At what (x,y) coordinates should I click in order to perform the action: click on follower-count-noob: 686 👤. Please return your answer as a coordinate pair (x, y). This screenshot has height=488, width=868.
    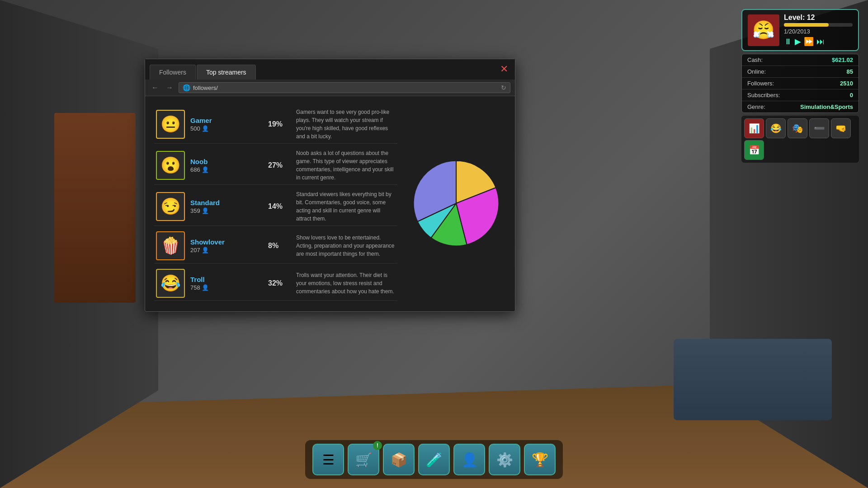
    Looking at the image, I should click on (226, 170).